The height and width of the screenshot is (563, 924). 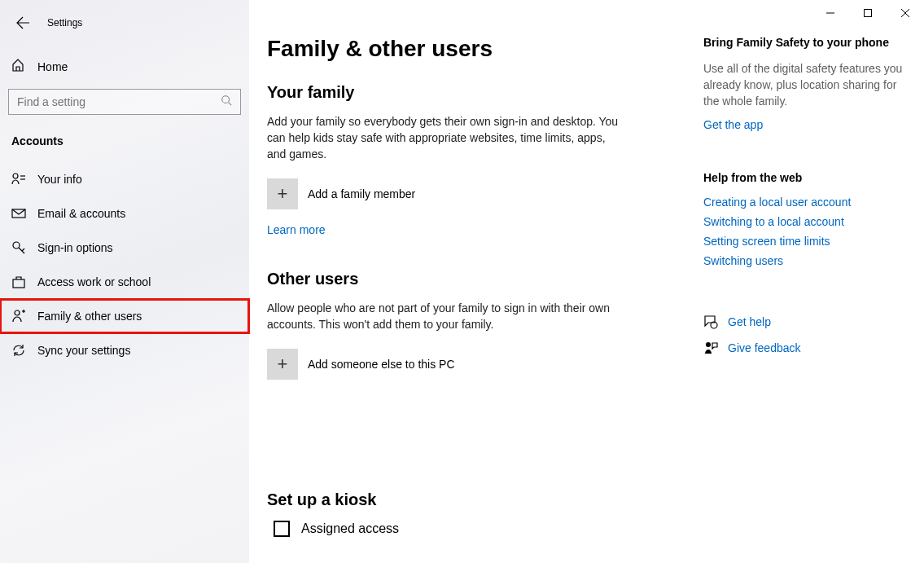 What do you see at coordinates (19, 248) in the screenshot?
I see `key-icon` at bounding box center [19, 248].